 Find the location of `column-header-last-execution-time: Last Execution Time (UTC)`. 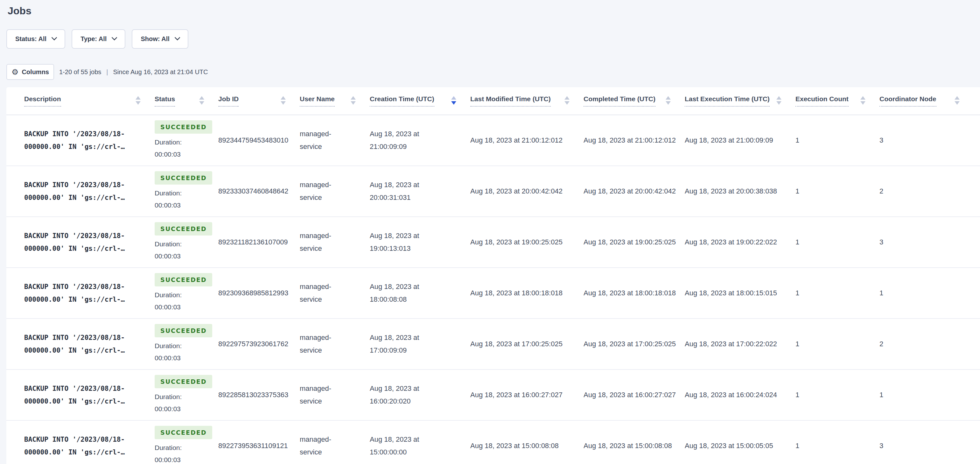

column-header-last-execution-time: Last Execution Time (UTC) is located at coordinates (740, 105).